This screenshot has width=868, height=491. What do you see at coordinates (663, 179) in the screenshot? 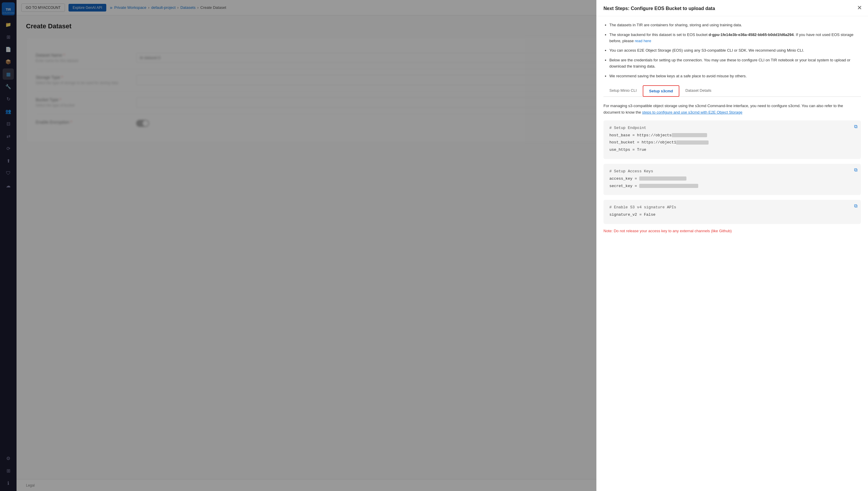
I see `redacted-access-key` at bounding box center [663, 179].